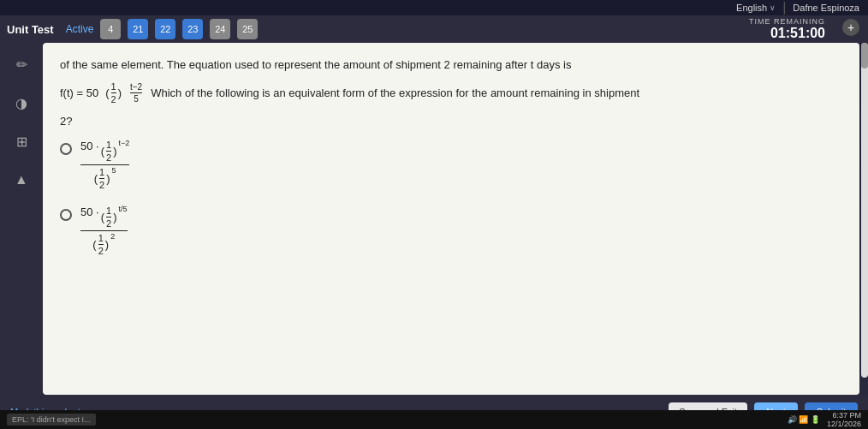 The width and height of the screenshot is (868, 429). What do you see at coordinates (90, 146) in the screenshot?
I see `opt-a-num-text: 50 ·` at bounding box center [90, 146].